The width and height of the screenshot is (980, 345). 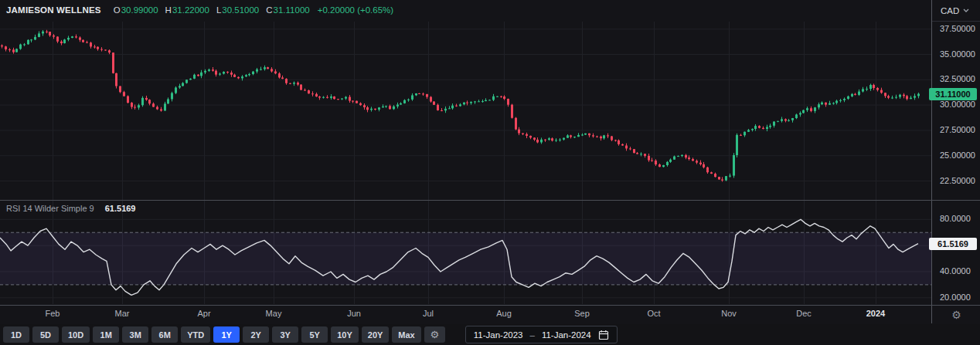 I want to click on chevron-down-icon, so click(x=966, y=11).